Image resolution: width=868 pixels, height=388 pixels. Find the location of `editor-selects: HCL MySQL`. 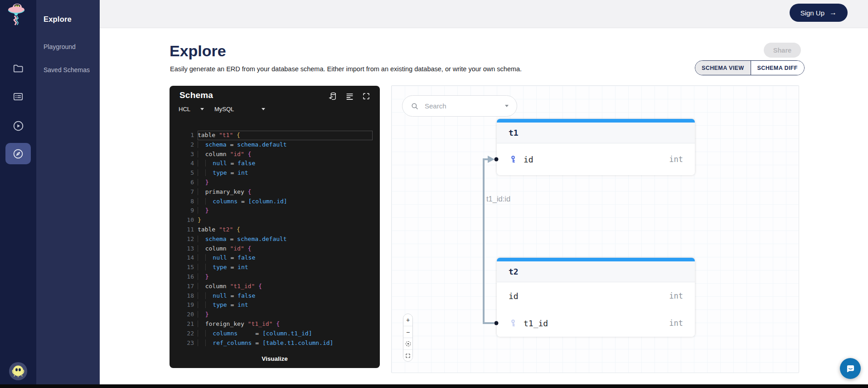

editor-selects: HCL MySQL is located at coordinates (222, 109).